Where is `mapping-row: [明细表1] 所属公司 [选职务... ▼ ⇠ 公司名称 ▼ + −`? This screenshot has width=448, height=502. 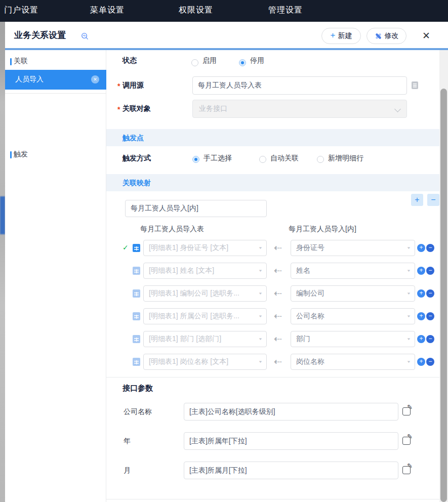
mapping-row: [明细表1] 所属公司 [选职务... ▼ ⇠ 公司名称 ▼ + − is located at coordinates (273, 316).